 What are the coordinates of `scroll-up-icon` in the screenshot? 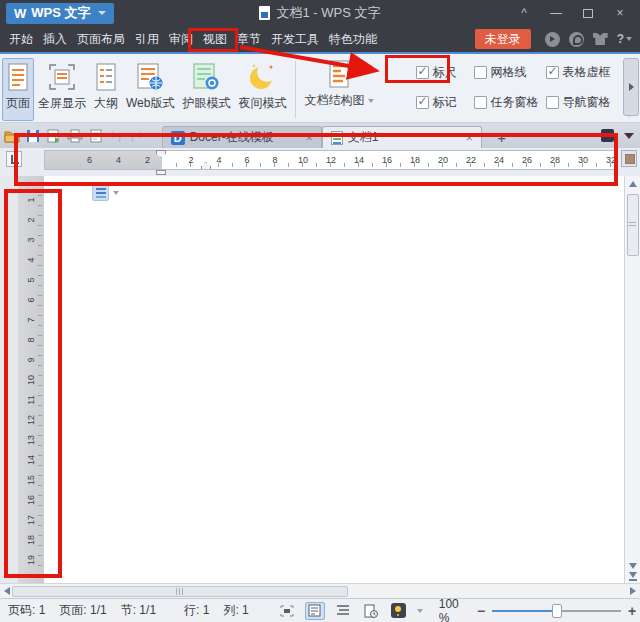 It's located at (633, 184).